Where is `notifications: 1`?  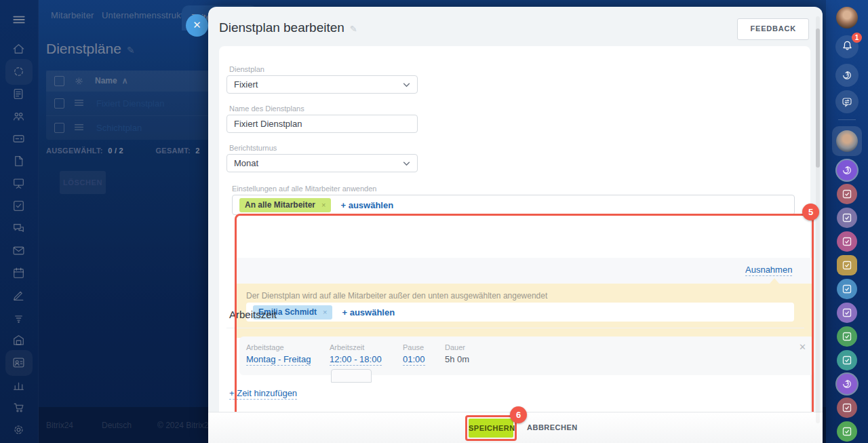 notifications: 1 is located at coordinates (847, 47).